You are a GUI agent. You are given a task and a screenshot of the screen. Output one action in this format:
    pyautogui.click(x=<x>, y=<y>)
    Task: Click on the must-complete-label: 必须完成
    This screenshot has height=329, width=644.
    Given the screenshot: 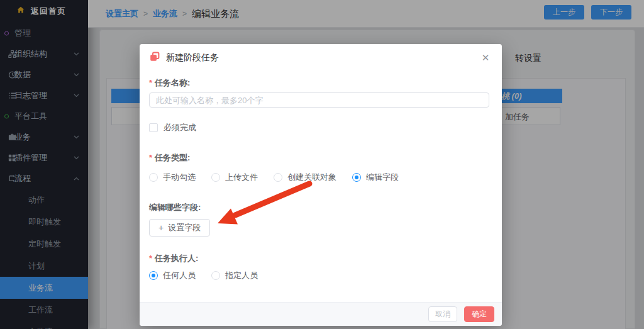 What is the action you would take?
    pyautogui.click(x=180, y=128)
    